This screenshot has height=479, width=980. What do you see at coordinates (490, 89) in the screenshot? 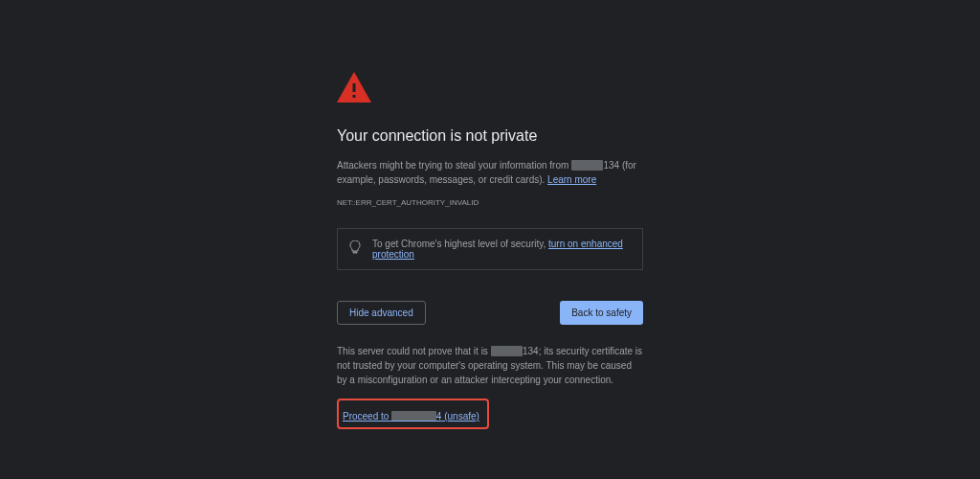
I see `warning-triangle-icon` at bounding box center [490, 89].